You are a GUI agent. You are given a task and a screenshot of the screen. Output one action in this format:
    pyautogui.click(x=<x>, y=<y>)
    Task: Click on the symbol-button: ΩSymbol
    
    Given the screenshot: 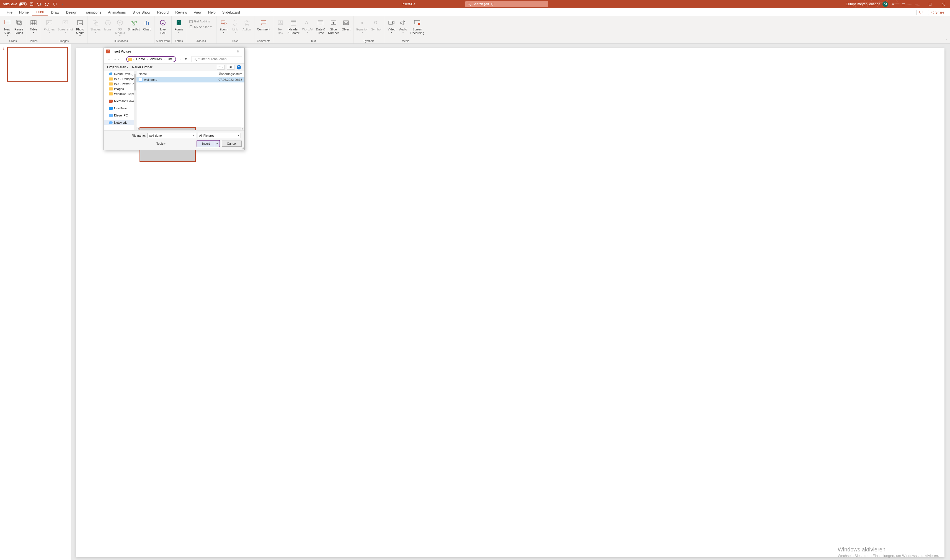 What is the action you would take?
    pyautogui.click(x=377, y=25)
    